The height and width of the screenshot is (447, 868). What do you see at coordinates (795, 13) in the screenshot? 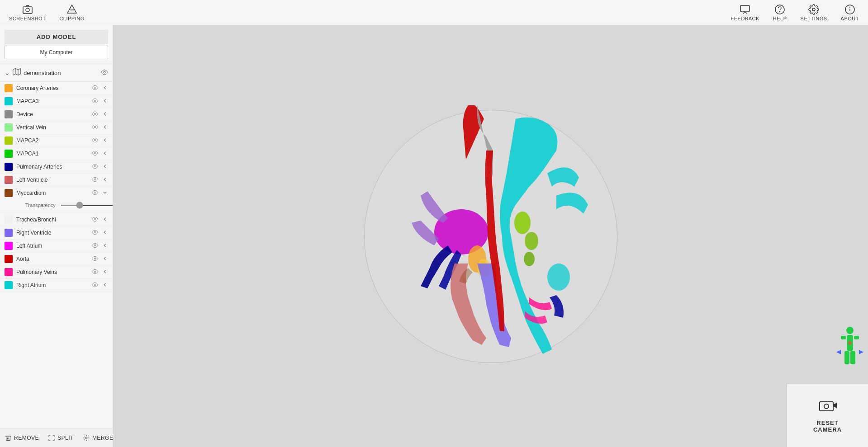
I see `topbar-right: FEEDBACK HELP SETTINGS ABOUT` at bounding box center [795, 13].